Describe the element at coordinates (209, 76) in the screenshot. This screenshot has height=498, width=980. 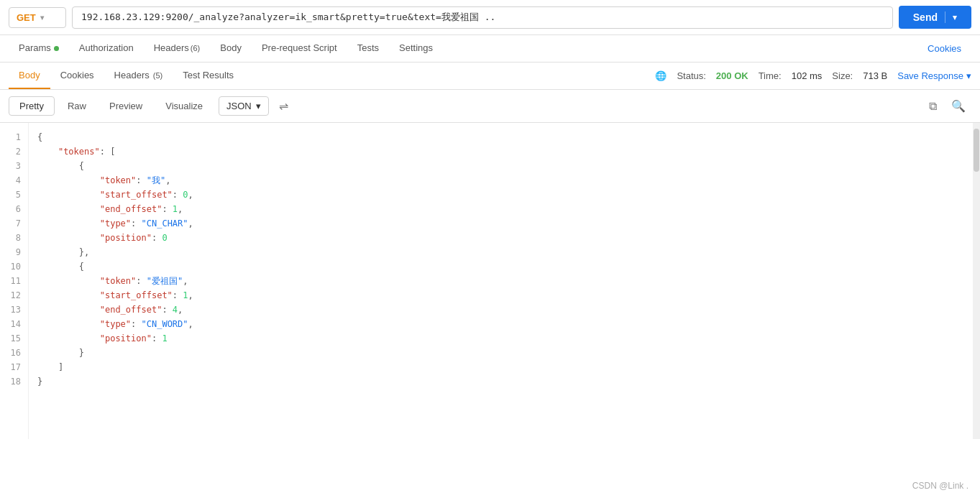
I see `resp-tab-test-results: Test Results` at that location.